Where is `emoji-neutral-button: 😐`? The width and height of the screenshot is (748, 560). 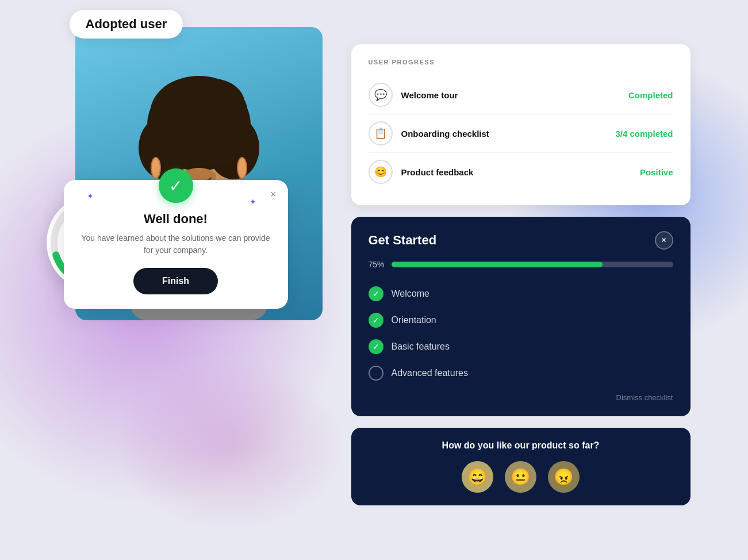 emoji-neutral-button: 😐 is located at coordinates (521, 477).